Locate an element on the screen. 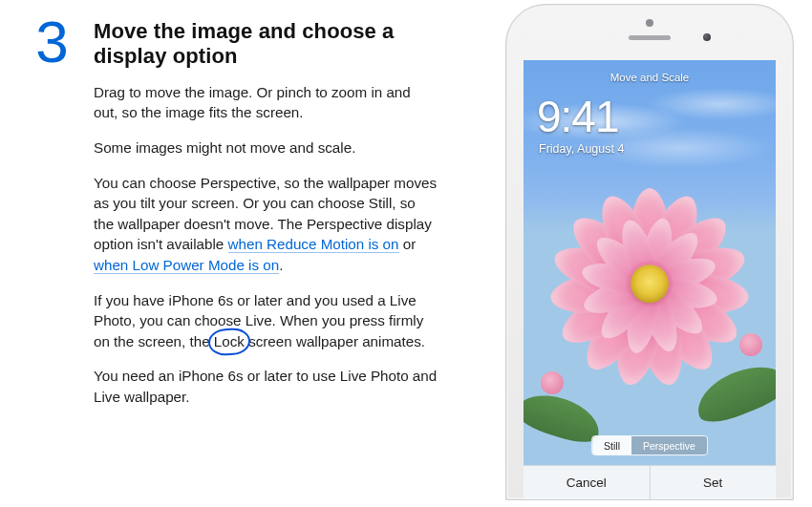 The height and width of the screenshot is (507, 812). display-option-segmented: Still Perspective is located at coordinates (650, 445).